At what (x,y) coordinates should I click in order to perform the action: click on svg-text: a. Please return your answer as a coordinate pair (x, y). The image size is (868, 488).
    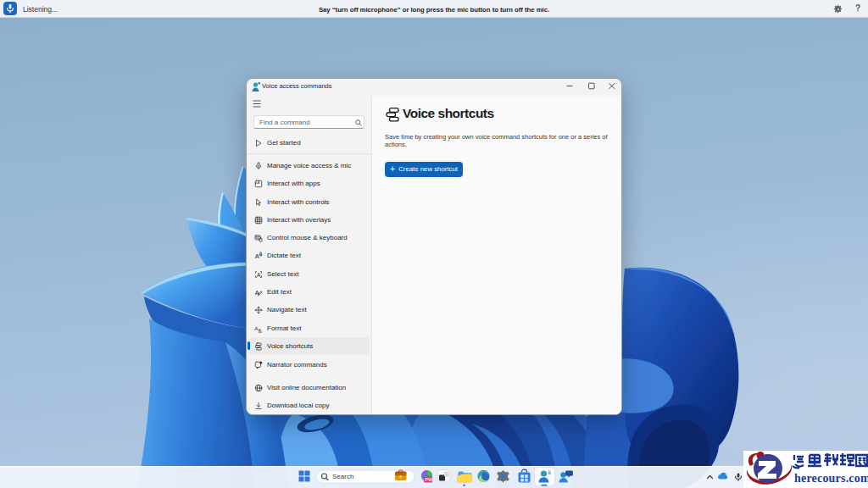
    Looking at the image, I should click on (259, 329).